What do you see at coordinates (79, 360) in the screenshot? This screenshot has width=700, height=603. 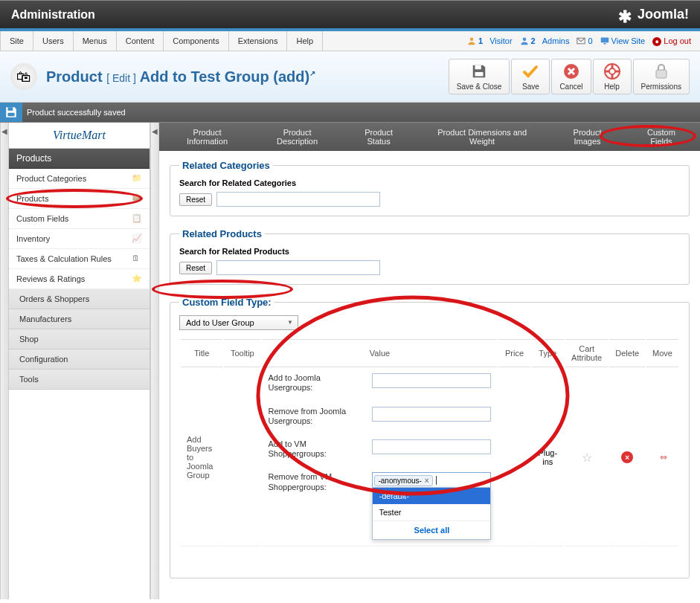 I see `sidebar-sub-configuration: Configuration` at bounding box center [79, 360].